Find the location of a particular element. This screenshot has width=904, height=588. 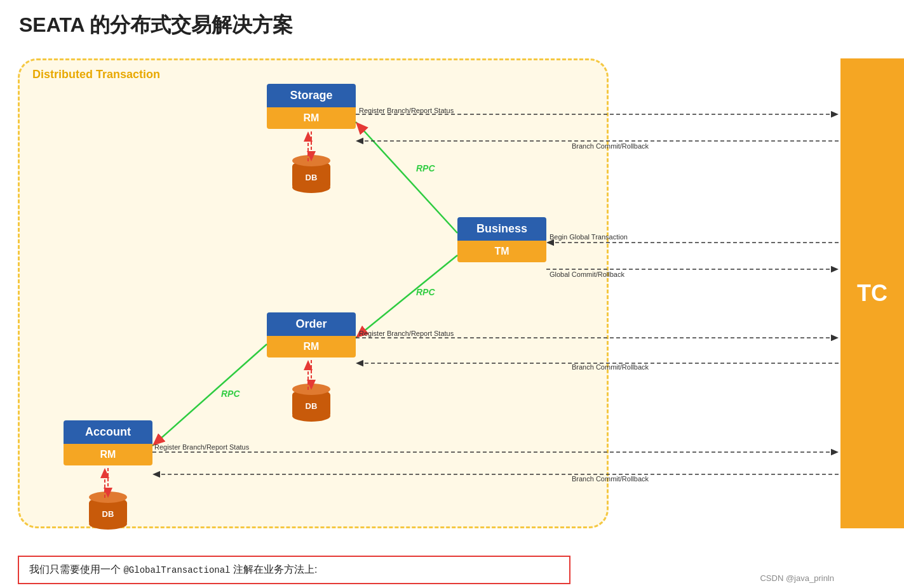

order-role: RM is located at coordinates (311, 347).